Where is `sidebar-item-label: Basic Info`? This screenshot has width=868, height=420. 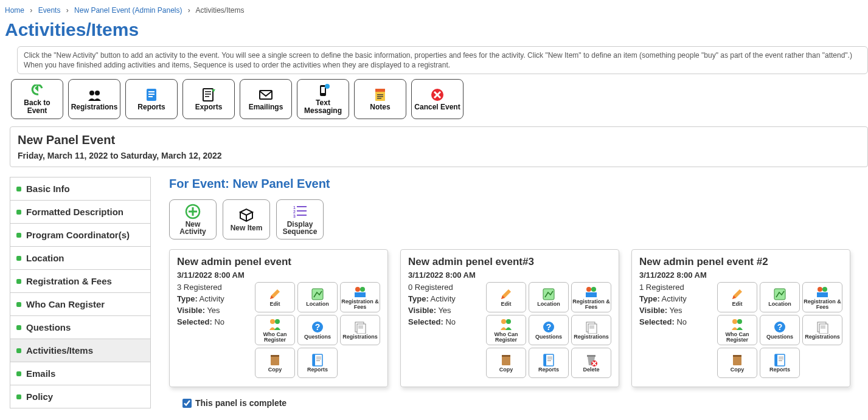 sidebar-item-label: Basic Info is located at coordinates (48, 188).